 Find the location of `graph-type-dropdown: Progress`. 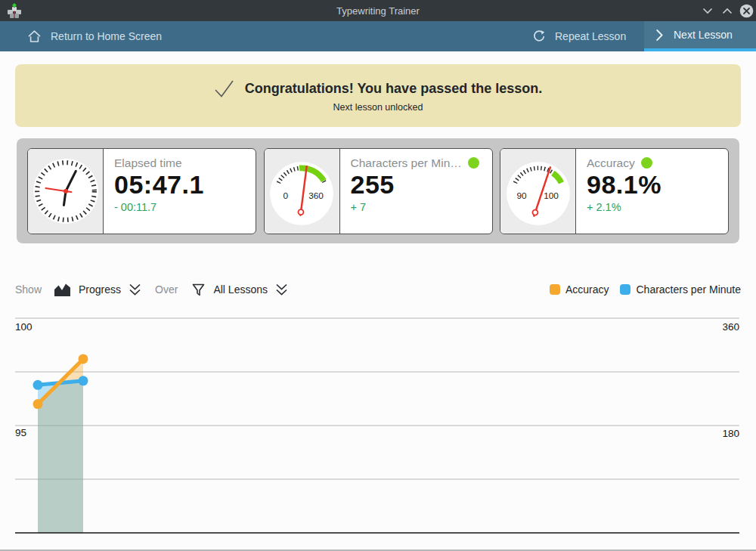

graph-type-dropdown: Progress is located at coordinates (98, 290).